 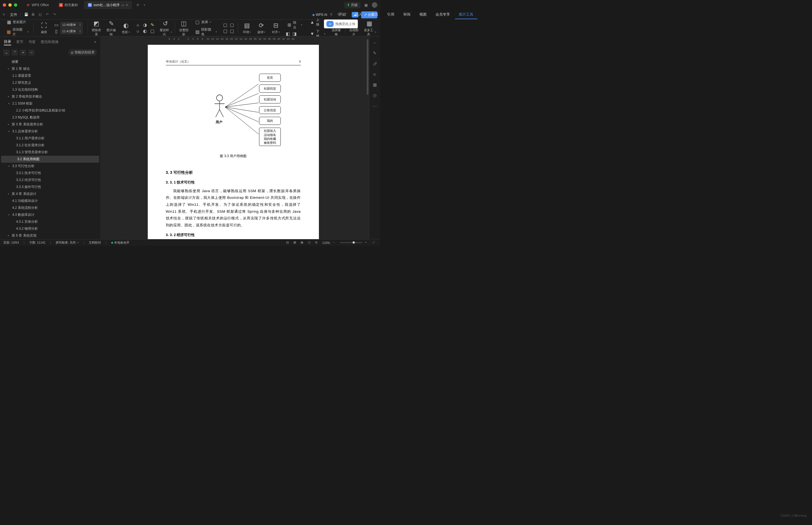 What do you see at coordinates (10, 5) in the screenshot?
I see `minimize-window` at bounding box center [10, 5].